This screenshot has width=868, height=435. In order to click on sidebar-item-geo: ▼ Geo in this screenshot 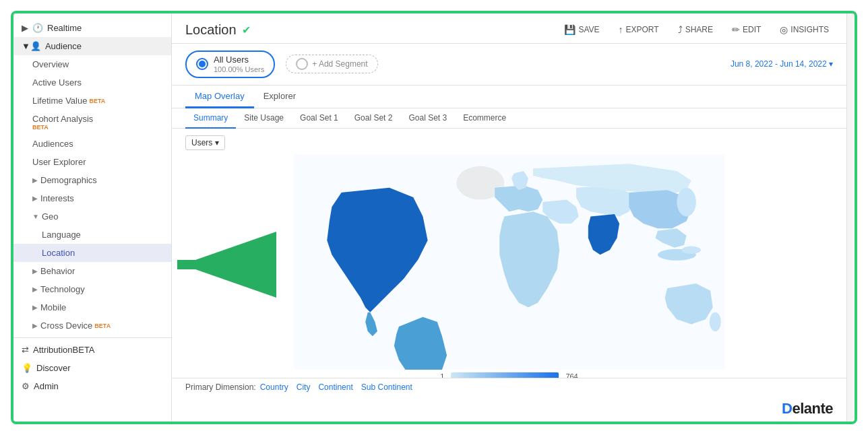, I will do `click(92, 217)`.